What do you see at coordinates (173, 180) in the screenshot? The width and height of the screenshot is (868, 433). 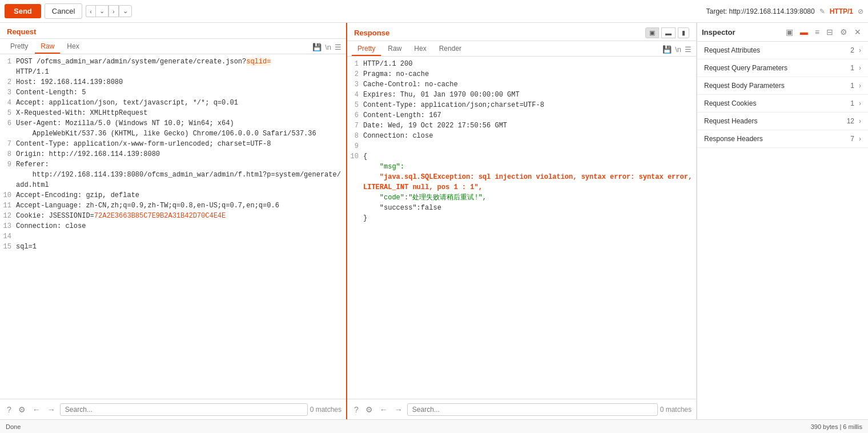 I see `request-line-9b: http://192.168.114.139:8080/ofcms_admin_…` at bounding box center [173, 180].